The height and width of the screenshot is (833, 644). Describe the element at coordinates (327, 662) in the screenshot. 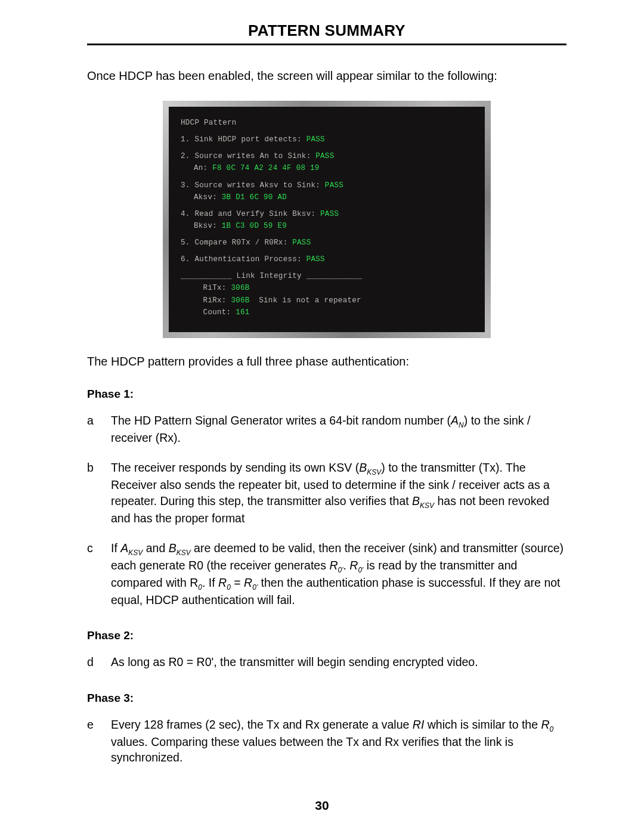

I see `phase2-item-d: d As long as R0 = R0', the transmitter w…` at that location.